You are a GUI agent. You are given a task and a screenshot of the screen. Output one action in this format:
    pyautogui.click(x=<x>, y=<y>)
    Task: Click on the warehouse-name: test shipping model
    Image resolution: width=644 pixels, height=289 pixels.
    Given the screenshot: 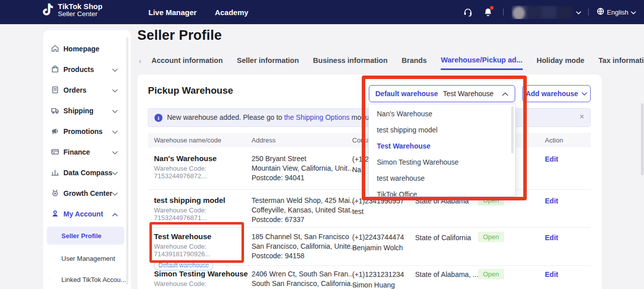 What is the action you would take?
    pyautogui.click(x=202, y=200)
    